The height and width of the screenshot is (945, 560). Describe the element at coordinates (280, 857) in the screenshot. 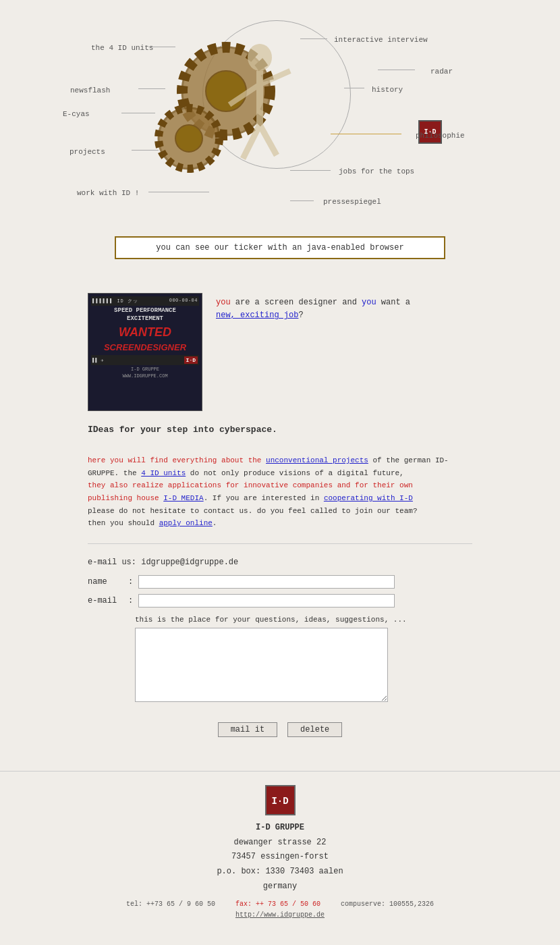

I see `footer-company: I-D GRUPPE dewanger strasse 22 73457 ess…` at that location.